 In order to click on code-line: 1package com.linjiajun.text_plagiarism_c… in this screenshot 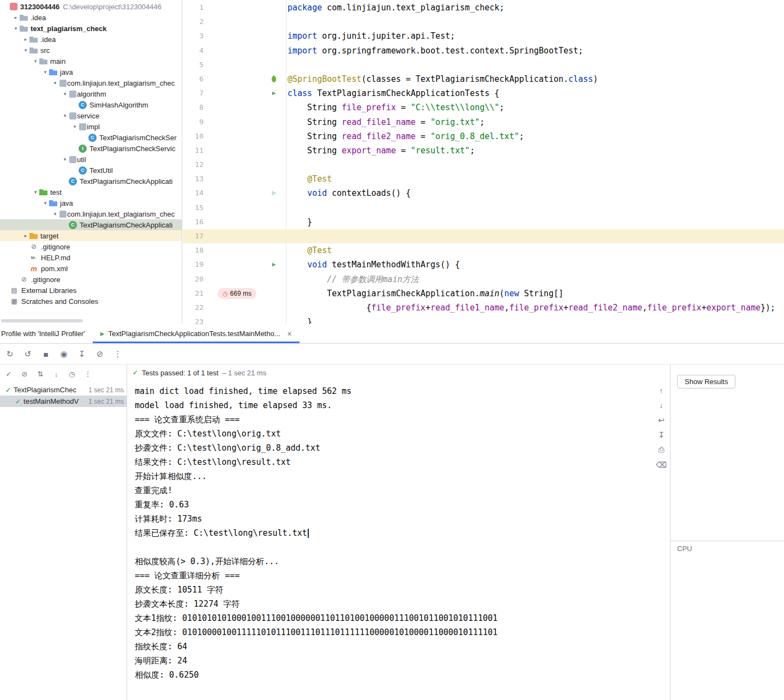, I will do `click(483, 8)`.